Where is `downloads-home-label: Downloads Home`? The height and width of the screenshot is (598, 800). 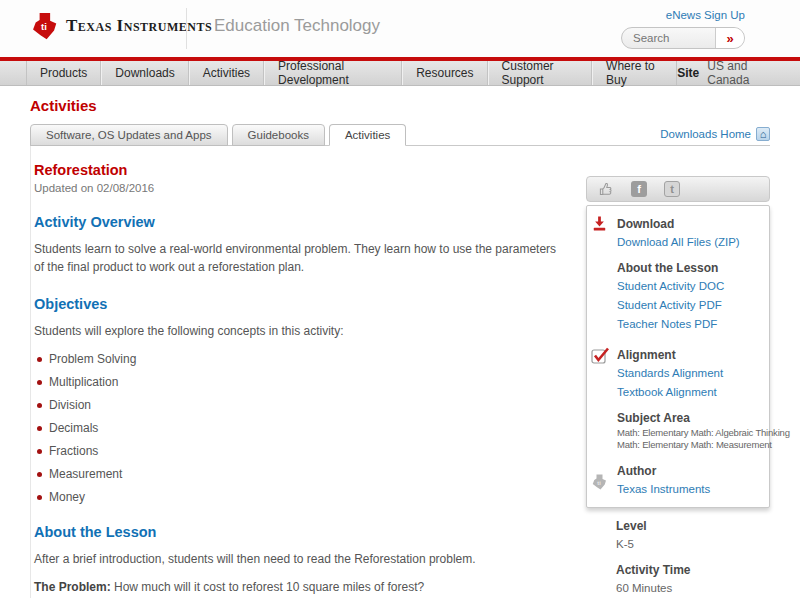
downloads-home-label: Downloads Home is located at coordinates (706, 134).